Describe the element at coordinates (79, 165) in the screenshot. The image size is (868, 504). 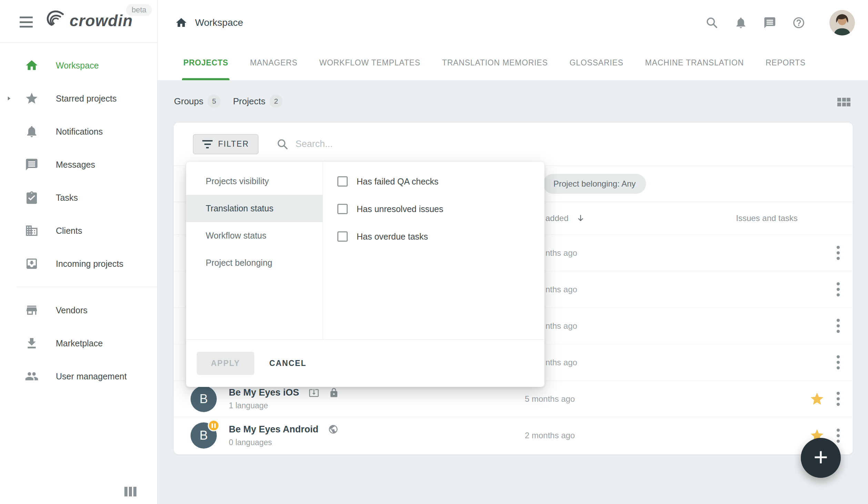
I see `sidebar-item-messages: Messages` at that location.